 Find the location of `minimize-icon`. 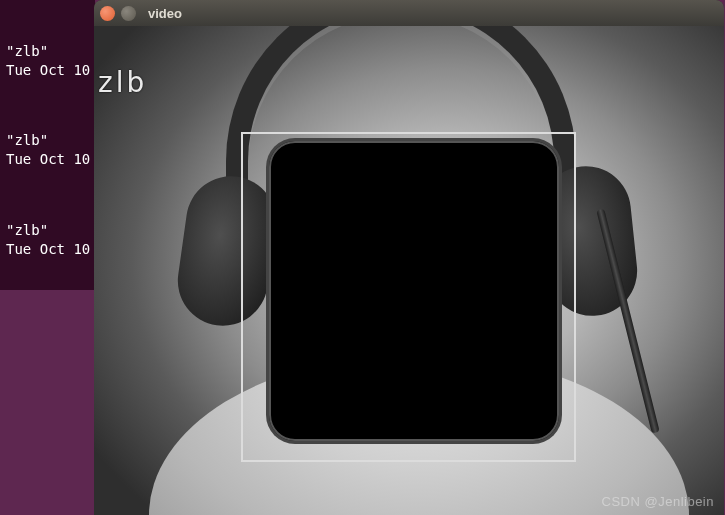

minimize-icon is located at coordinates (128, 14).